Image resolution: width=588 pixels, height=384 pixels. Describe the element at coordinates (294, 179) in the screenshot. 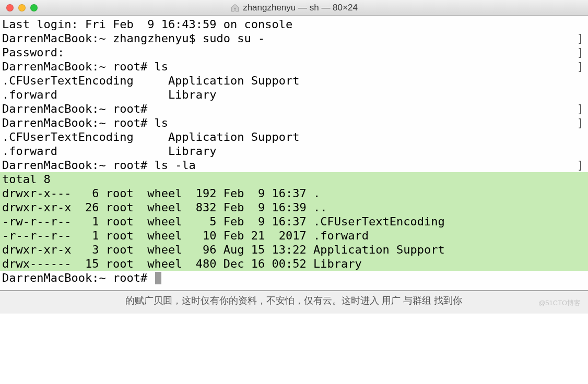

I see `terminal-line: total 8` at that location.